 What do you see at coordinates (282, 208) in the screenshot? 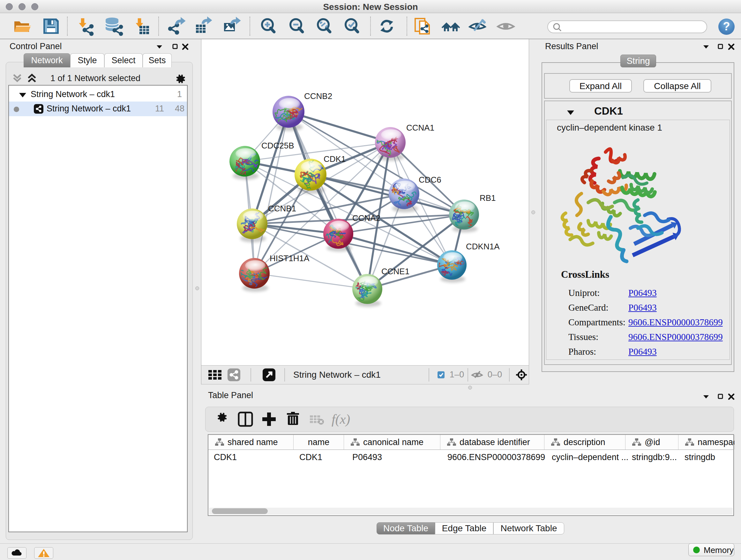
I see `svg-text: CCNB1` at bounding box center [282, 208].